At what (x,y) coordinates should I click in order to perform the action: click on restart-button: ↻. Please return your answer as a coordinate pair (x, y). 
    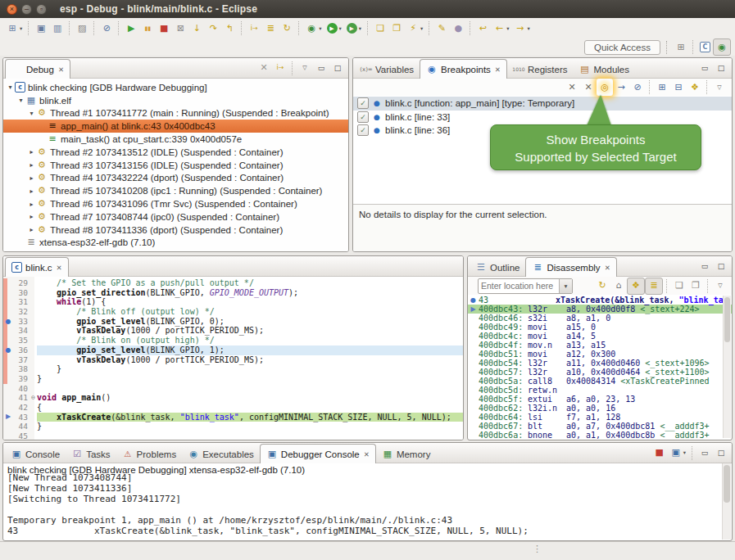
    Looking at the image, I should click on (287, 28).